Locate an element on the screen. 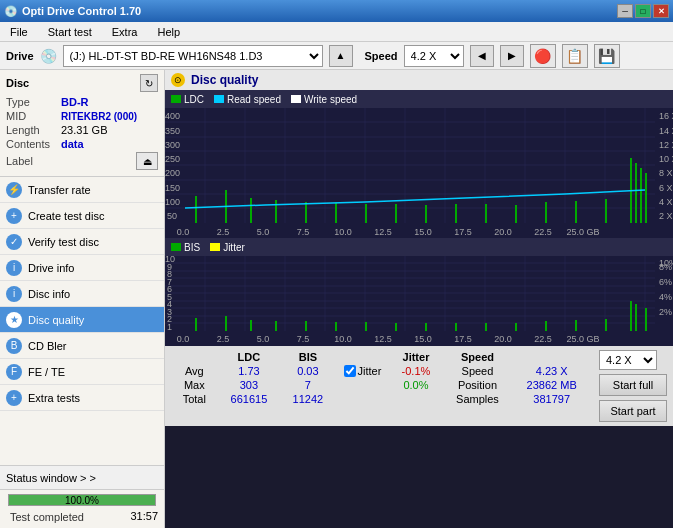 Image resolution: width=673 pixels, height=528 pixels. sidebar-item-disc-info: i Disc info is located at coordinates (82, 294).